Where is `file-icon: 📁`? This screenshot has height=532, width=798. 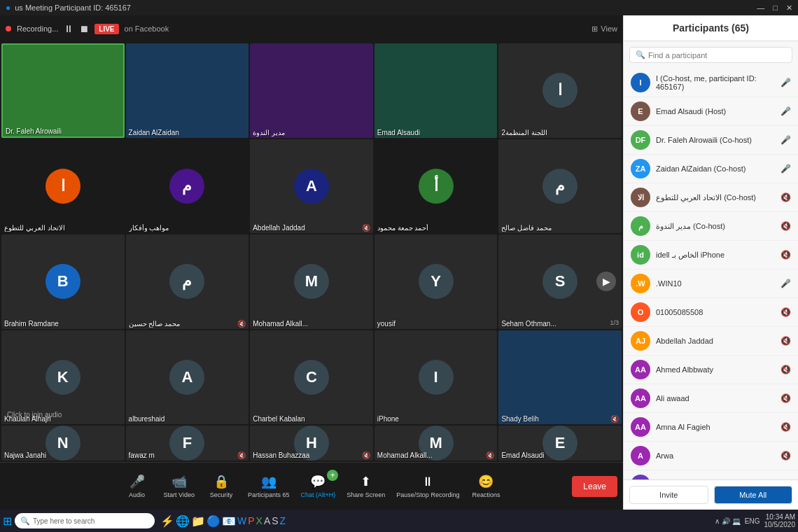 file-icon: 📁 is located at coordinates (198, 521).